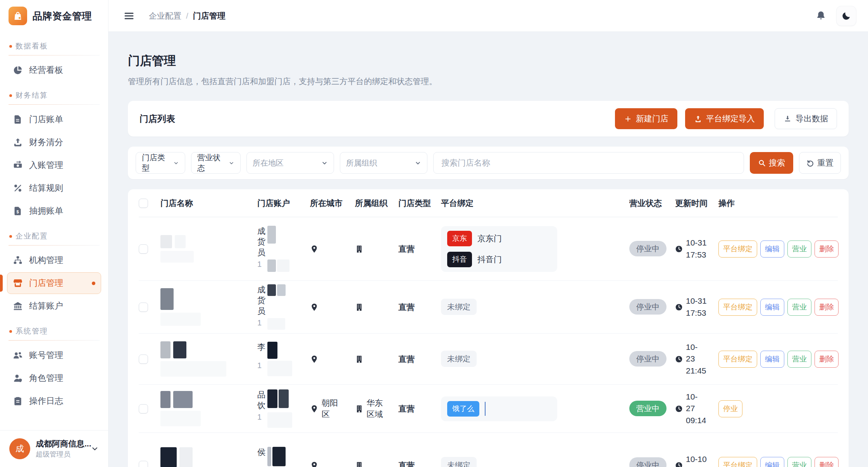  I want to click on unbound-badge: 未绑定, so click(459, 462).